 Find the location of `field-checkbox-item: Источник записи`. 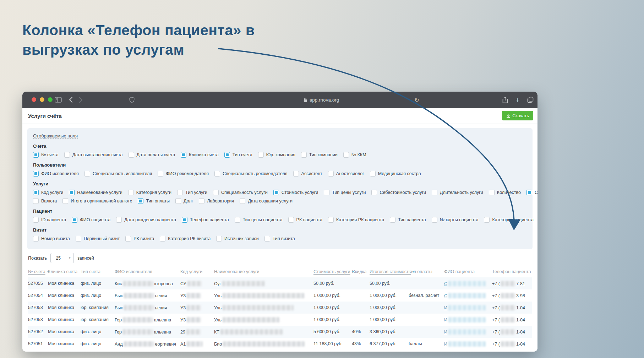

field-checkbox-item: Источник записи is located at coordinates (238, 239).